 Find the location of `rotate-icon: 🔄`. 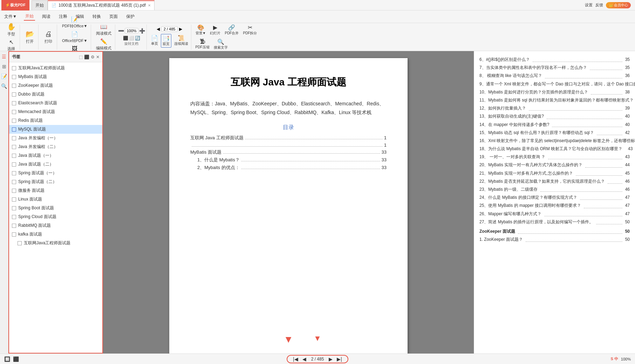

rotate-icon: 🔄 is located at coordinates (137, 38).